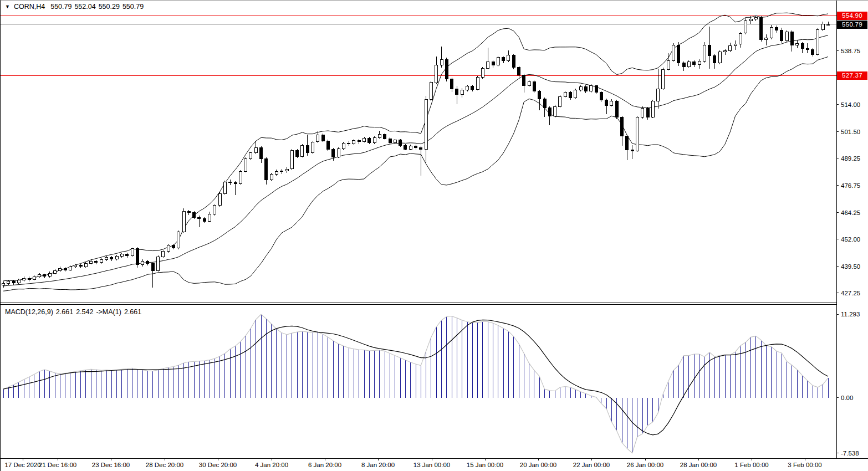 The height and width of the screenshot is (471, 868). Describe the element at coordinates (850, 186) in the screenshot. I see `price-tick-label: 476.75` at that location.